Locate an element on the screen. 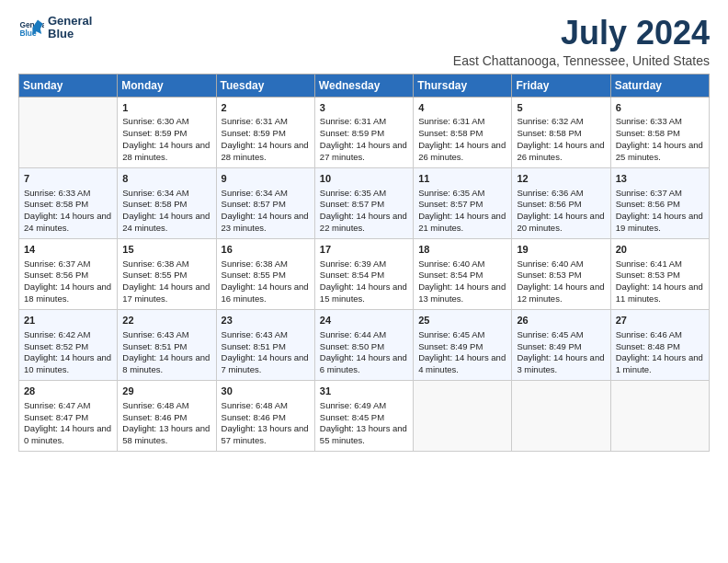 The width and height of the screenshot is (728, 563). logo-text-line2: Blue is located at coordinates (70, 34).